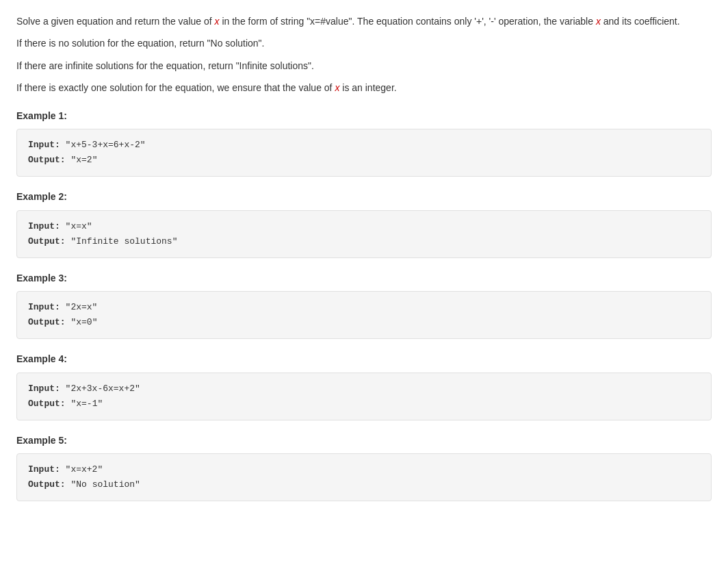 The width and height of the screenshot is (728, 567). I want to click on desc-text-4b: is an integer., so click(368, 88).